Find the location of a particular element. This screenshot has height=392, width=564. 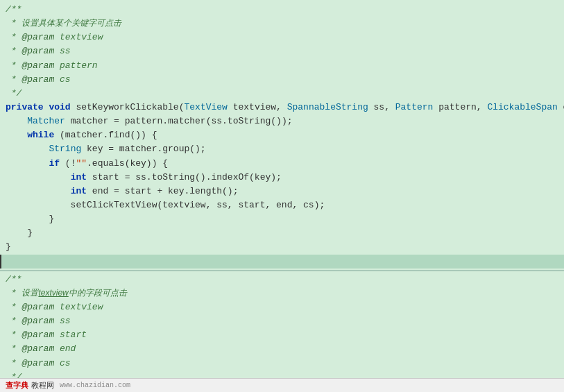

code-line-6: * @param cs is located at coordinates (282, 80).